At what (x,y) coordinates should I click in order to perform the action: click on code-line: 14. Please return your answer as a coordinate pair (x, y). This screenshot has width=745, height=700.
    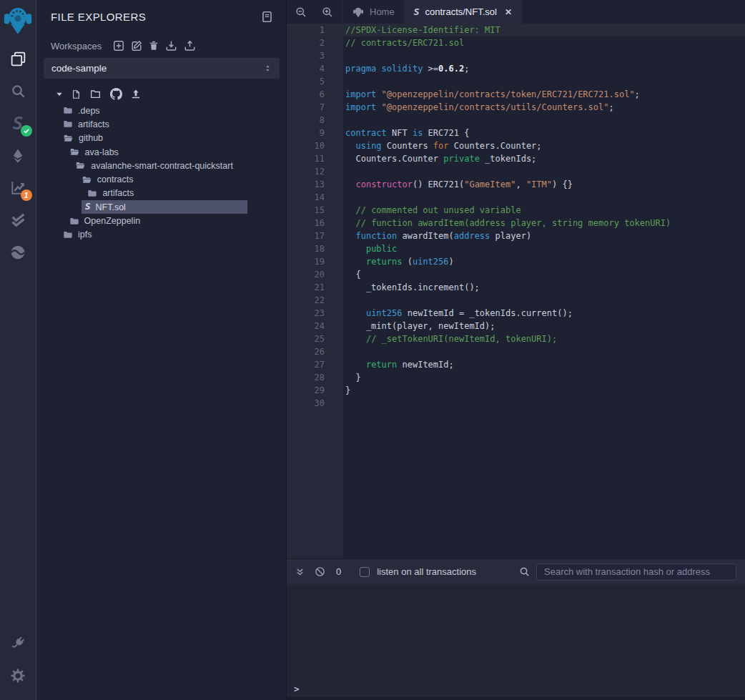
    Looking at the image, I should click on (516, 197).